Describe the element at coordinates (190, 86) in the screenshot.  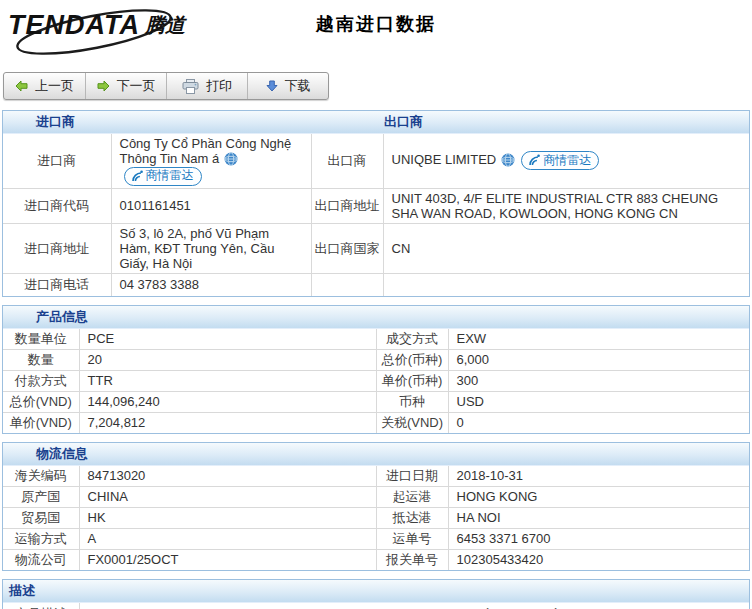
I see `printer-icon` at that location.